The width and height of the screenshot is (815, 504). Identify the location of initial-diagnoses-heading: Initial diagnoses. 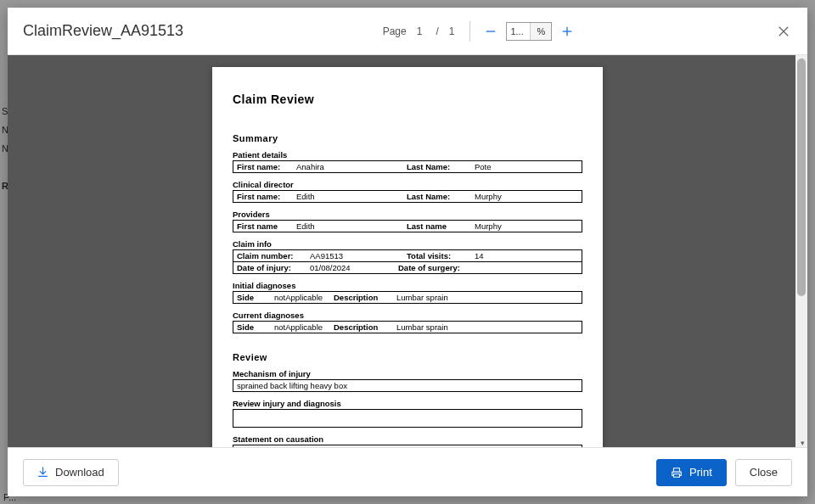
(408, 285).